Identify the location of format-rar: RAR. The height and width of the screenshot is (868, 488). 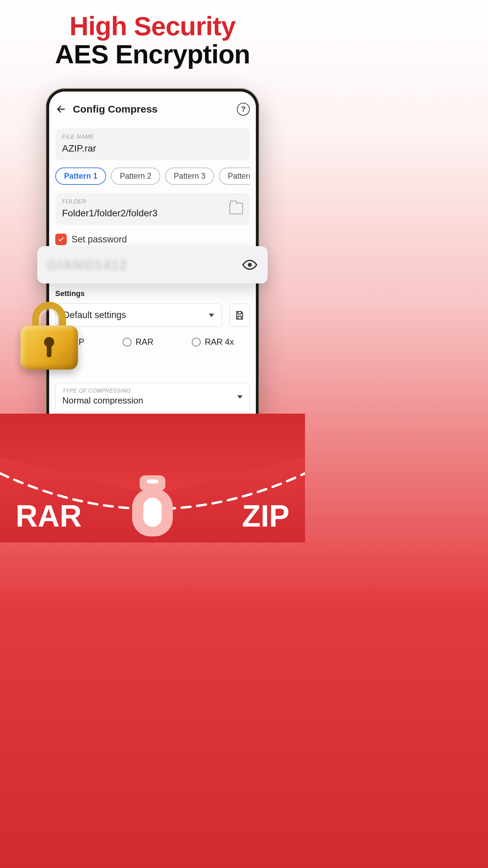
(138, 342).